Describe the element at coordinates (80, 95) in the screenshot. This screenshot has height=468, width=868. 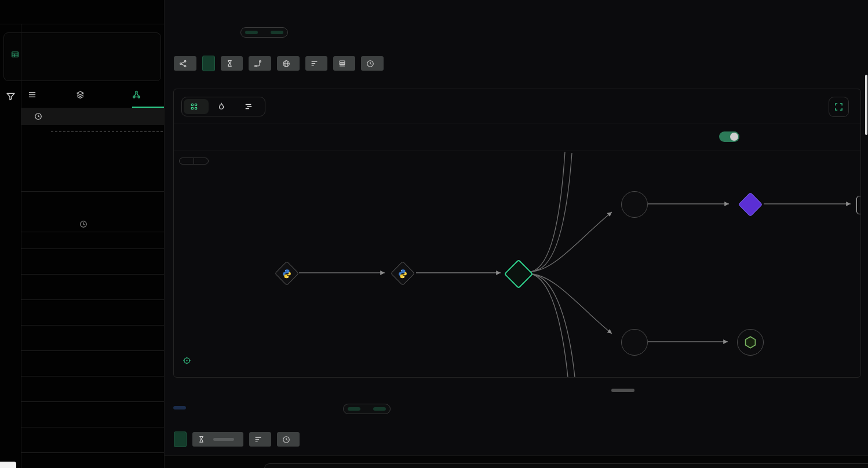
I see `templates-icon` at that location.